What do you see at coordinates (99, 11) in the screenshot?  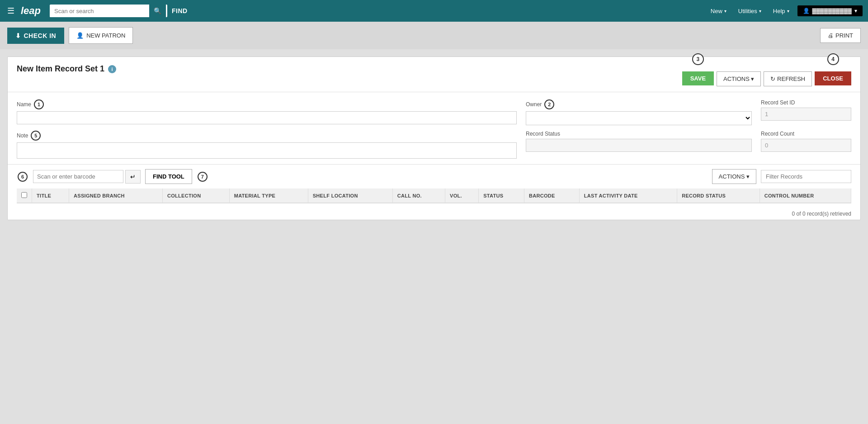 I see `search-input` at bounding box center [99, 11].